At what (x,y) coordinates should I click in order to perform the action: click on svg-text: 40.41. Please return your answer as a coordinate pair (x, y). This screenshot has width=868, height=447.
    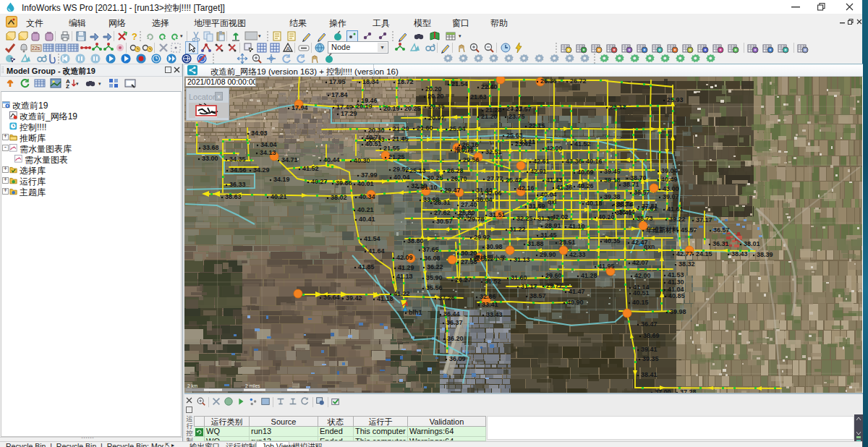
    Looking at the image, I should click on (367, 219).